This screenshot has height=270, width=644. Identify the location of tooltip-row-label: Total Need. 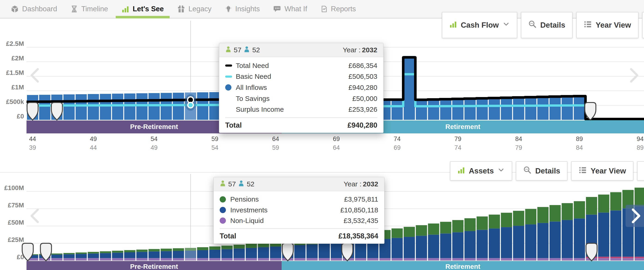
(292, 66).